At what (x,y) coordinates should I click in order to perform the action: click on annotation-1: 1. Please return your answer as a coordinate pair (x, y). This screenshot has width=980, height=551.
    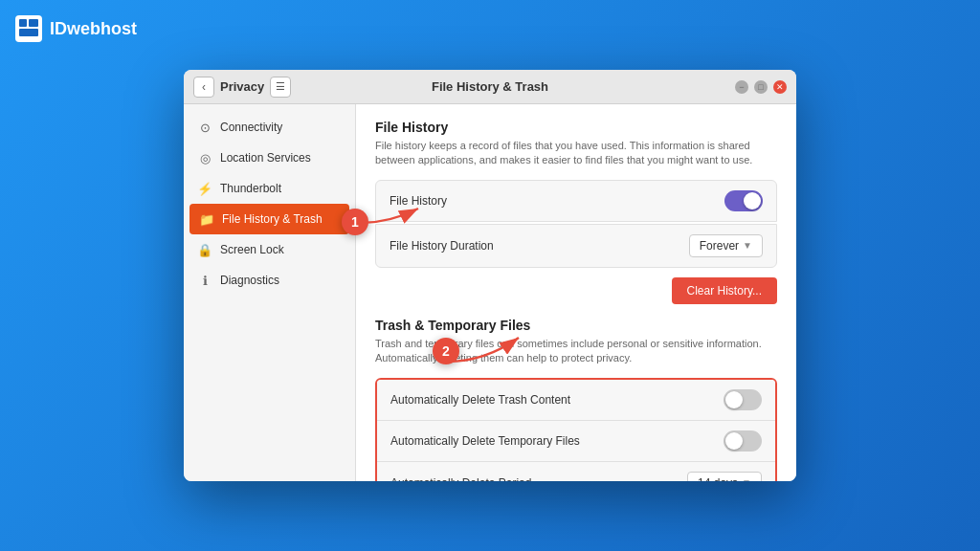
    Looking at the image, I should click on (355, 222).